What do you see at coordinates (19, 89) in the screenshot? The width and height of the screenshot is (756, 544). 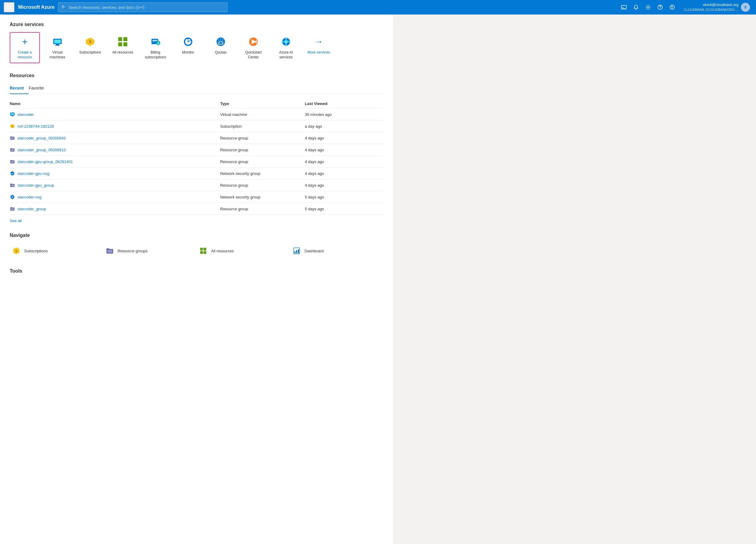 I see `tab-recent: Recent` at bounding box center [19, 89].